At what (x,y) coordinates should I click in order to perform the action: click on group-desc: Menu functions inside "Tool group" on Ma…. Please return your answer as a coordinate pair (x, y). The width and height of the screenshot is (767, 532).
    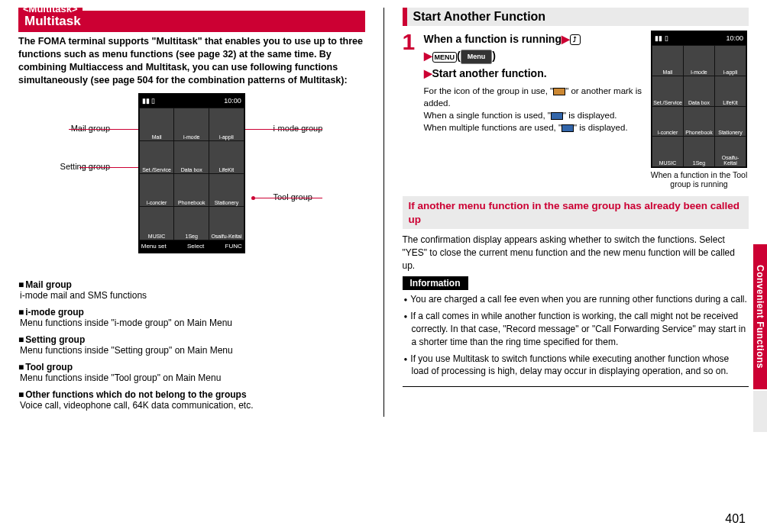
    Looking at the image, I should click on (193, 378).